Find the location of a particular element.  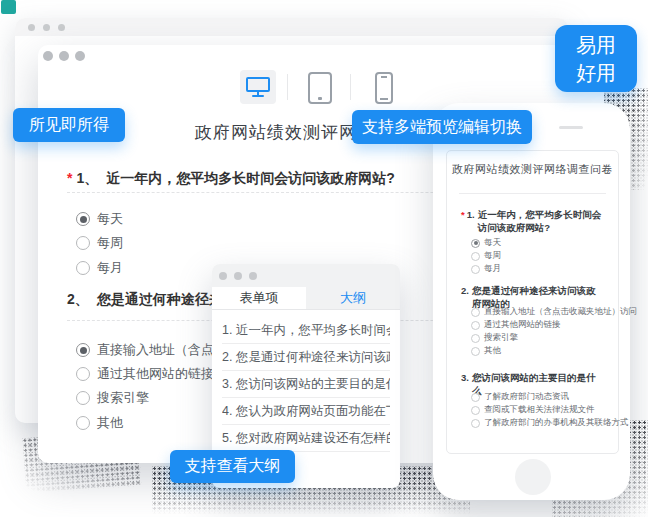

badge-line1: 易用 is located at coordinates (596, 45).